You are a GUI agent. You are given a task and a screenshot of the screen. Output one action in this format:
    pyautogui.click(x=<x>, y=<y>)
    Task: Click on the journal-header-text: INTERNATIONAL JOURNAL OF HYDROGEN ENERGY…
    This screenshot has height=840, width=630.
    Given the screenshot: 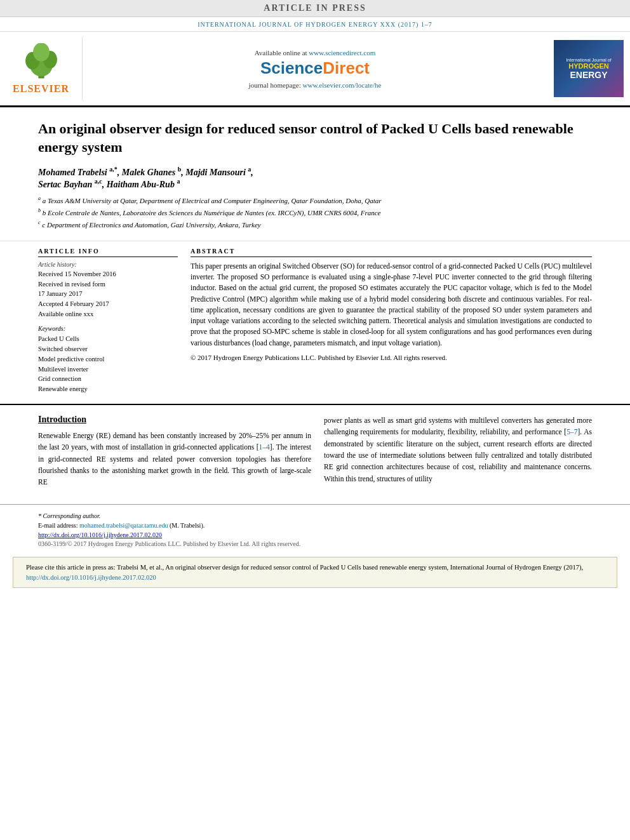 What is the action you would take?
    pyautogui.click(x=315, y=24)
    